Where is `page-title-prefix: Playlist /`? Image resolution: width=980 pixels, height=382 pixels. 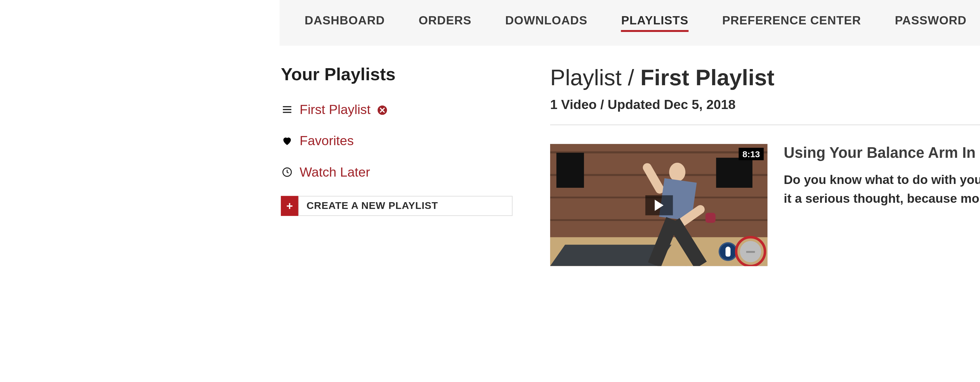
page-title-prefix: Playlist / is located at coordinates (595, 77).